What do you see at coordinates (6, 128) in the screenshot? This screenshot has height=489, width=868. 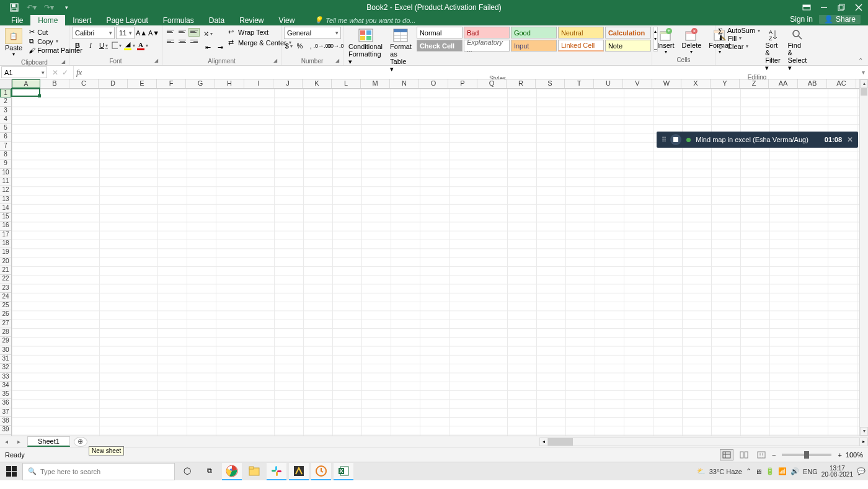 I see `row-header: 5` at bounding box center [6, 128].